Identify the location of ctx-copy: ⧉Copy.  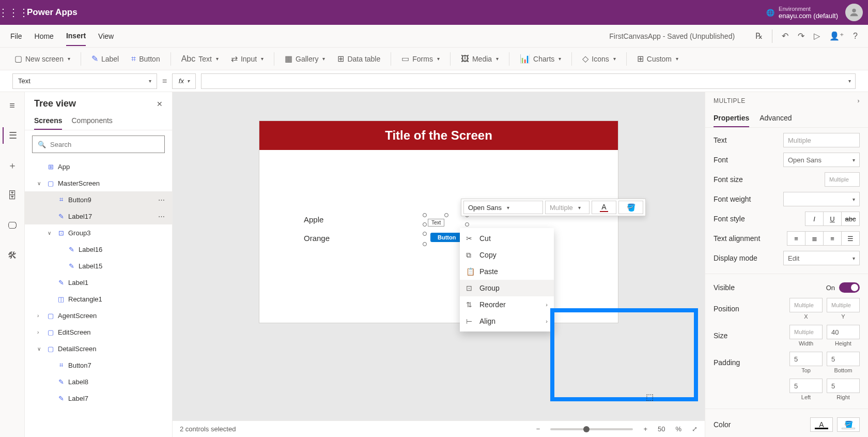
(507, 255).